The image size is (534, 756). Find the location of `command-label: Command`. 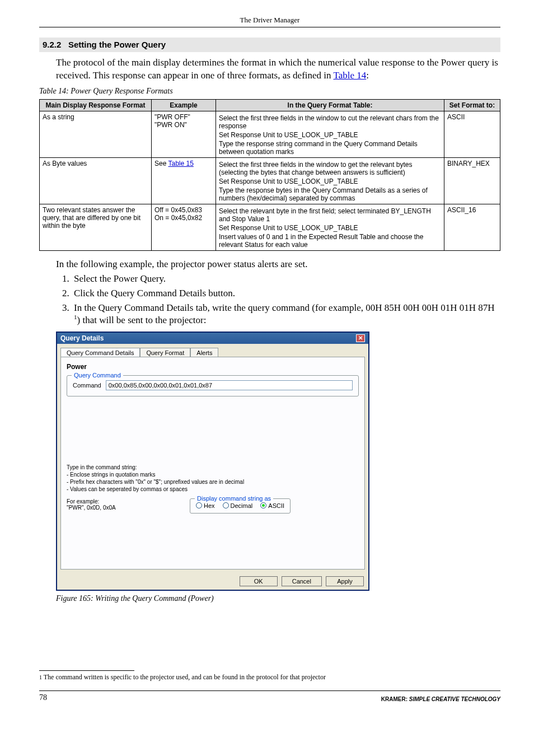

command-label: Command is located at coordinates (87, 385).